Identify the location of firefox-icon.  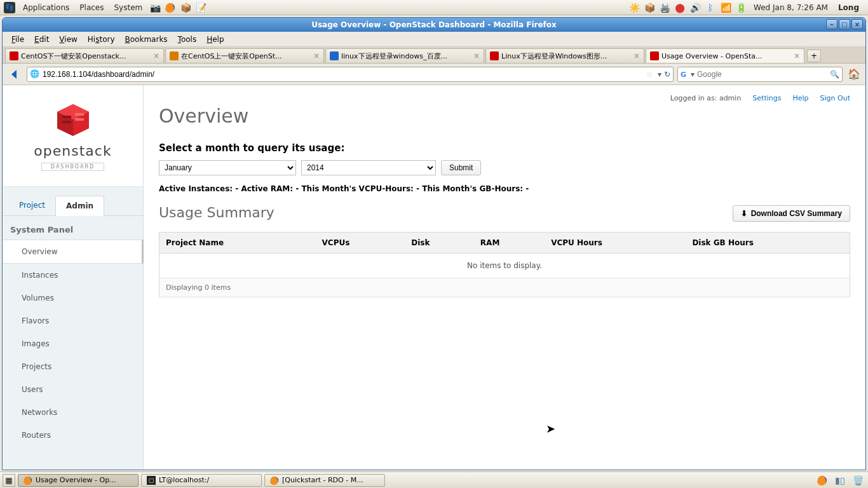
(28, 480).